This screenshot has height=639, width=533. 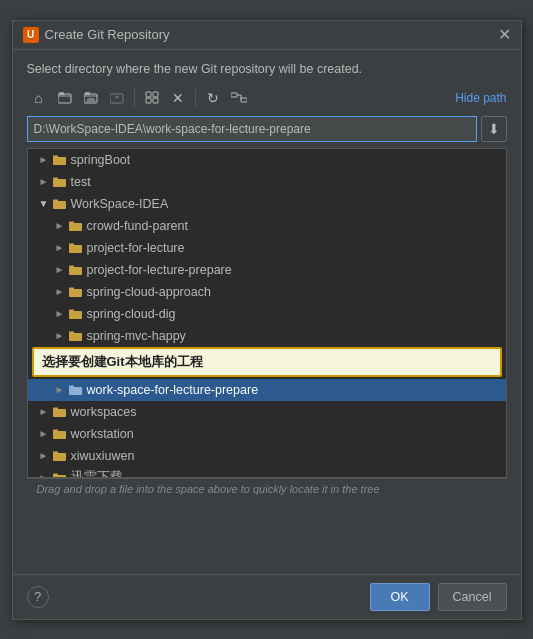 What do you see at coordinates (267, 314) in the screenshot?
I see `tree-item-spring-cloud-dig: ► spring-cloud-dig` at bounding box center [267, 314].